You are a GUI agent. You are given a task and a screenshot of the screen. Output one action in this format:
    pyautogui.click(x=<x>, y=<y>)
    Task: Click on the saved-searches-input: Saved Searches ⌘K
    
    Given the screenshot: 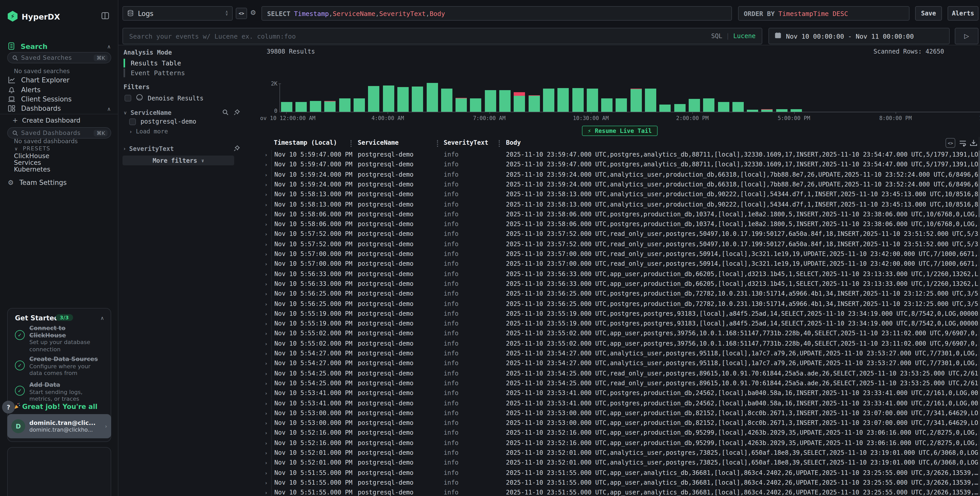 What is the action you would take?
    pyautogui.click(x=59, y=58)
    